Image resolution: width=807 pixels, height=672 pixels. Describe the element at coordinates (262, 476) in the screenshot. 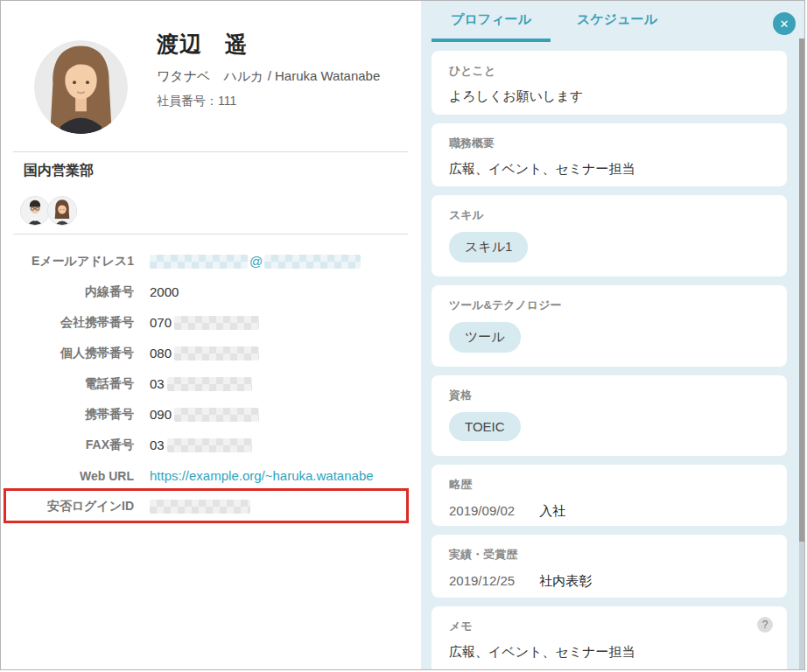

I see `web-url-link: https://example.org/~haruka.watanabe` at that location.